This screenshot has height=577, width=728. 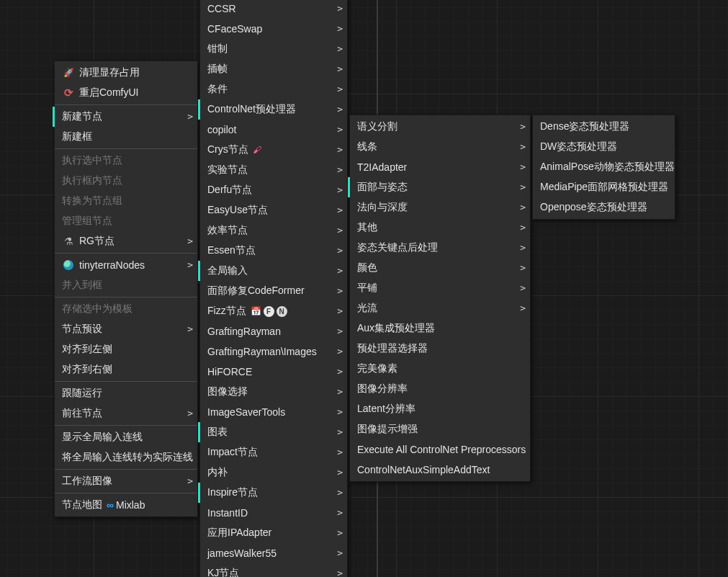 I want to click on l2-item-2: 钳制, so click(x=274, y=49).